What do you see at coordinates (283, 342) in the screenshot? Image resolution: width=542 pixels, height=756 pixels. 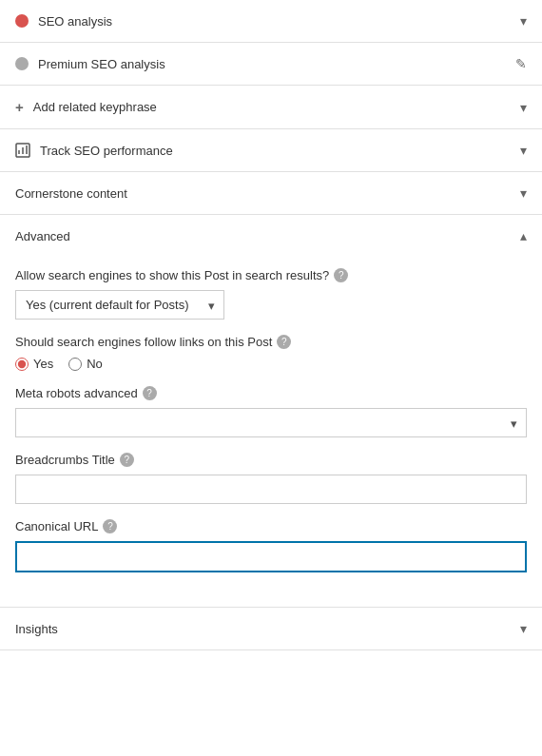 I see `follow-links-help-icon: ?` at bounding box center [283, 342].